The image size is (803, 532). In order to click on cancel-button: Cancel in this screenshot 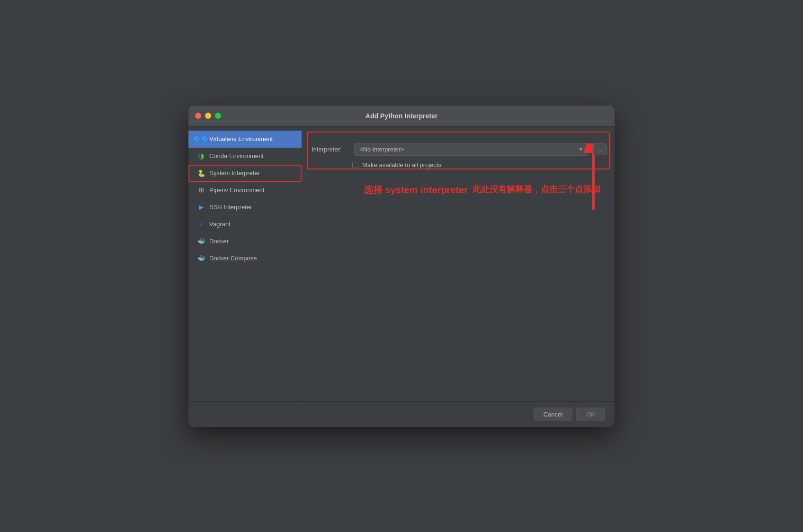, I will do `click(553, 415)`.